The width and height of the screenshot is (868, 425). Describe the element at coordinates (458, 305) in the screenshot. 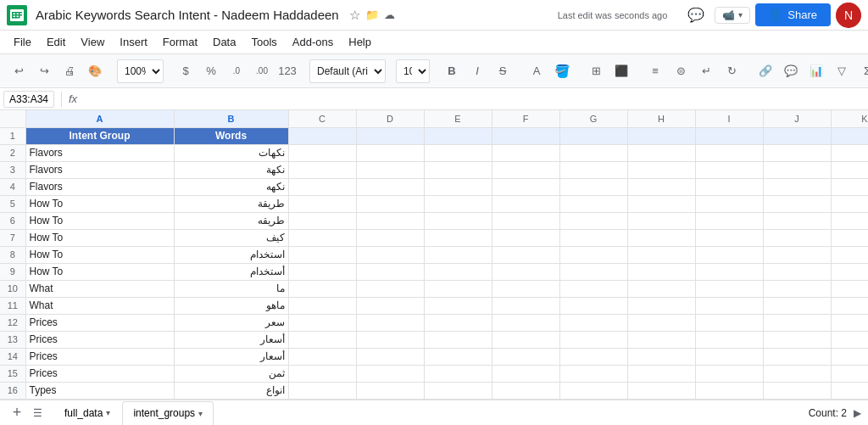

I see `cell-11e` at that location.